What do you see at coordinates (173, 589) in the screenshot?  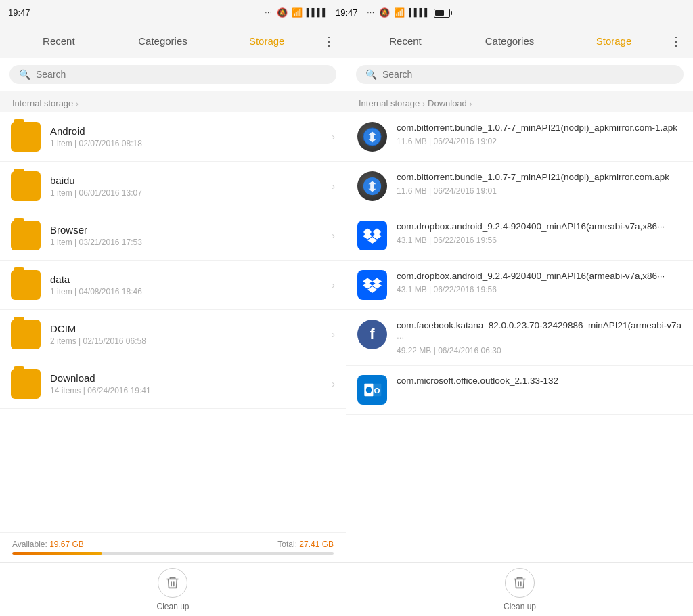 I see `left-bottom-bar: Clean up` at bounding box center [173, 589].